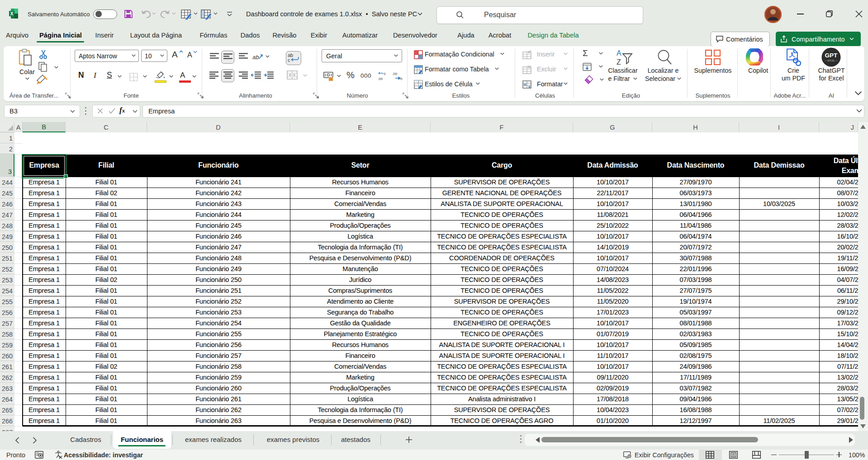 The height and width of the screenshot is (460, 868). I want to click on svg-text: X, so click(12, 14).